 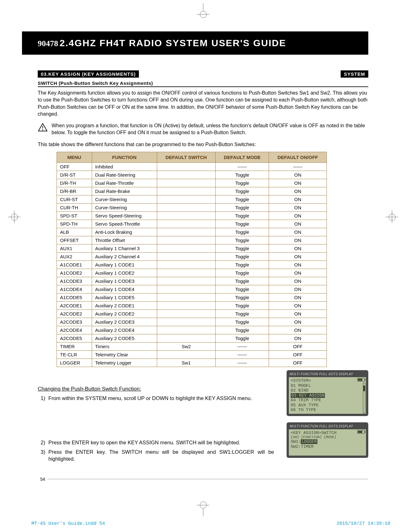 I want to click on table-row: A1CODE1Auxiliary 1 CODE1ToggleON, so click(x=192, y=265).